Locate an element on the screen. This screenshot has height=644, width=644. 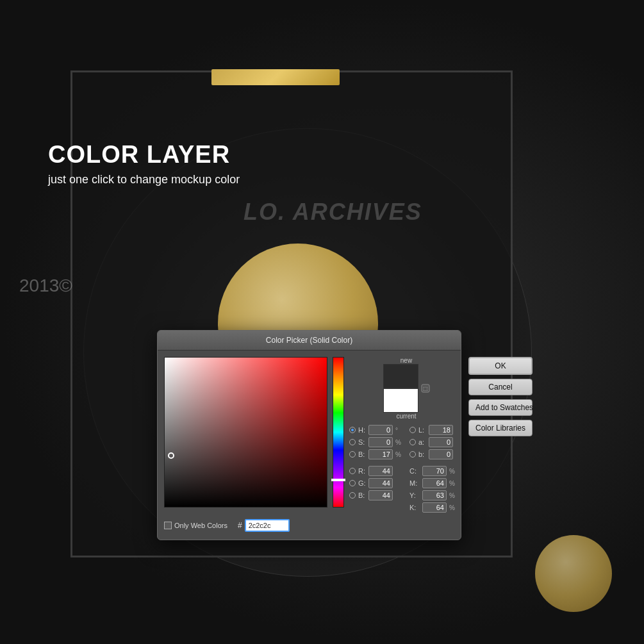
blue-input is located at coordinates (381, 495).